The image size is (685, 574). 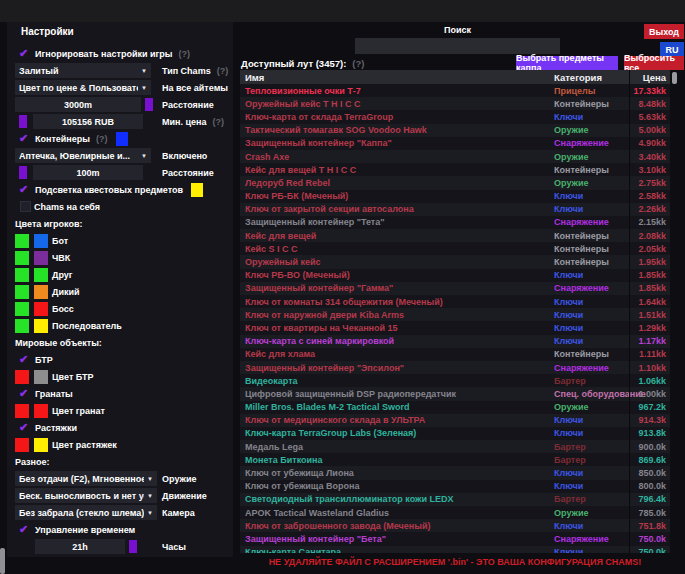 I want to click on table-row: Защищенный контейнер "Тета"Снаряжение2.1…, so click(x=455, y=222).